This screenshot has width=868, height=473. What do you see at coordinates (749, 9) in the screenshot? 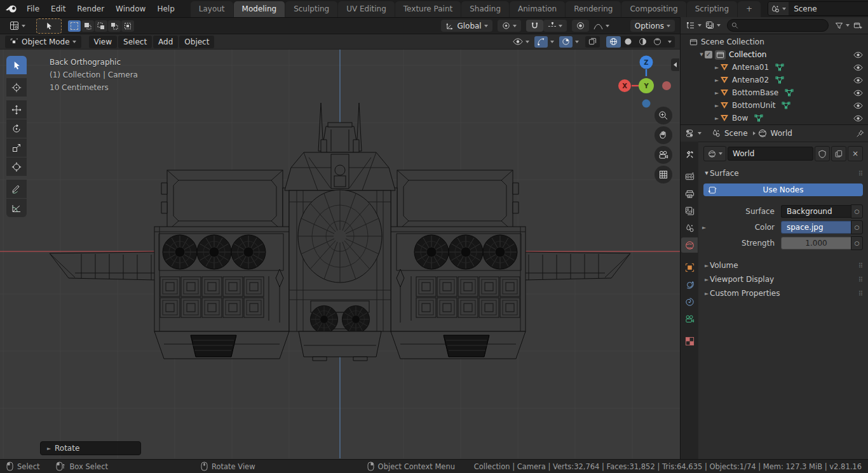
I see `add-workspace-button: +` at bounding box center [749, 9].